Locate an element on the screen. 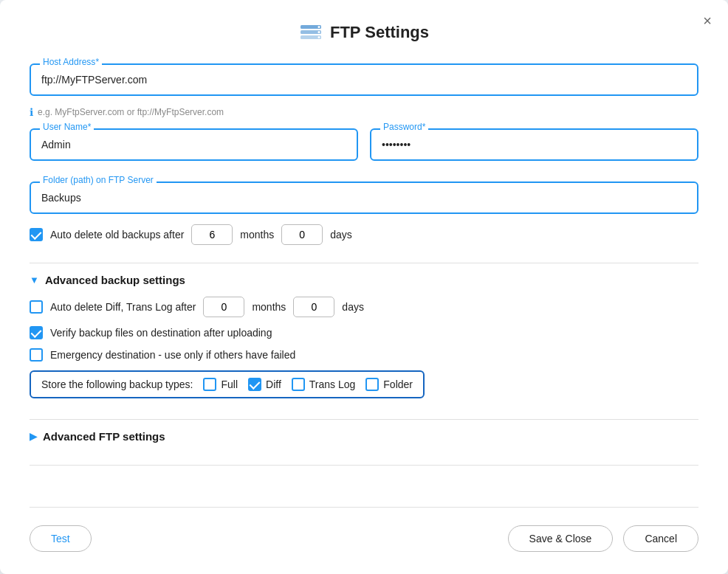 This screenshot has width=728, height=574. advanced-backup-title: Advanced backup settings is located at coordinates (115, 280).